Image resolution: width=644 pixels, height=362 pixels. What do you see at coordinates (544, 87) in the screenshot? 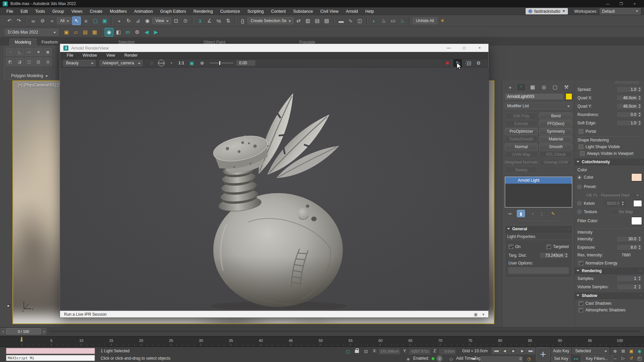
I see `motion-tab-icon: ◎` at bounding box center [544, 87].